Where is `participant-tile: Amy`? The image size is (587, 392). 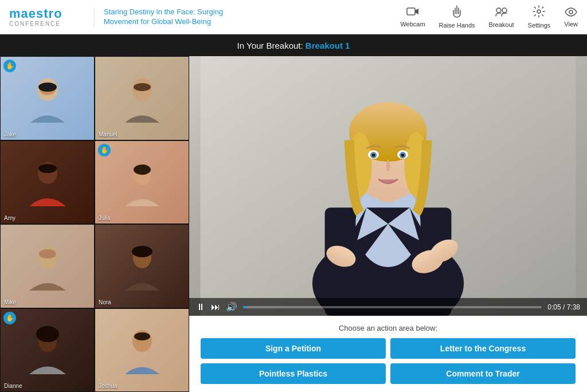 participant-tile: Amy is located at coordinates (47, 182).